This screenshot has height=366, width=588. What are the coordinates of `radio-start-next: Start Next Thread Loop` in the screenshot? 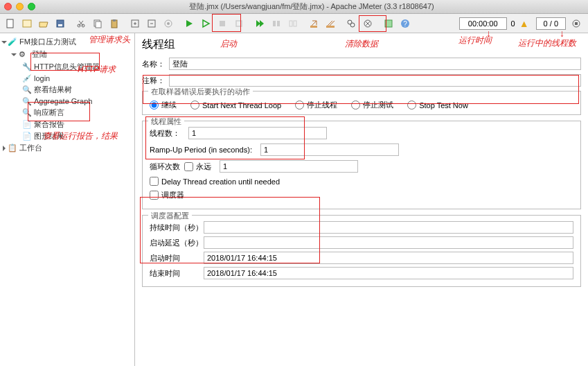 It's located at (235, 105).